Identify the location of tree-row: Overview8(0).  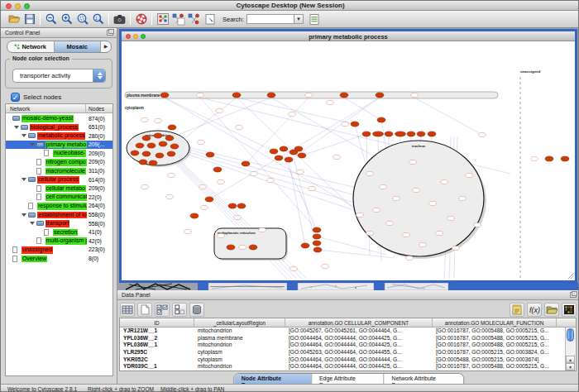
(60, 260).